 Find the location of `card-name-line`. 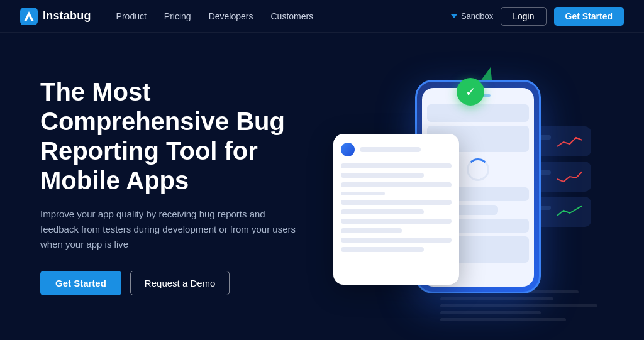

card-name-line is located at coordinates (390, 150).